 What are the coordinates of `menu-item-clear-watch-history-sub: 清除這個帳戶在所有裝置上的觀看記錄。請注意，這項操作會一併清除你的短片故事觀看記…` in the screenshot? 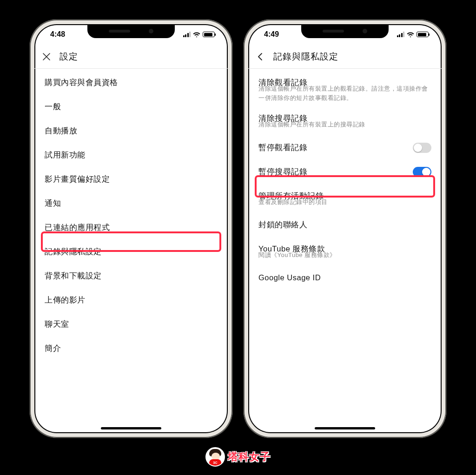 It's located at (345, 97).